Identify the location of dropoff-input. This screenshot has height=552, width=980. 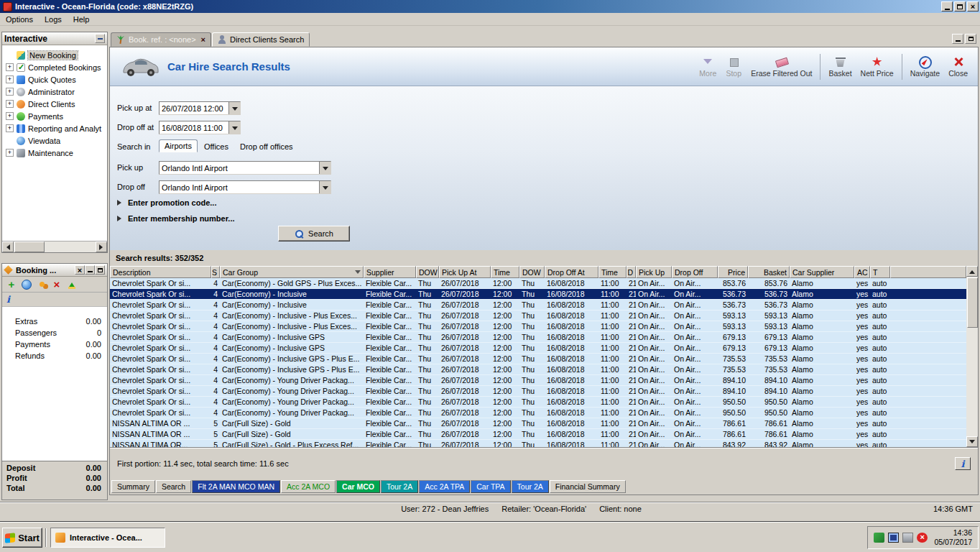
(239, 188).